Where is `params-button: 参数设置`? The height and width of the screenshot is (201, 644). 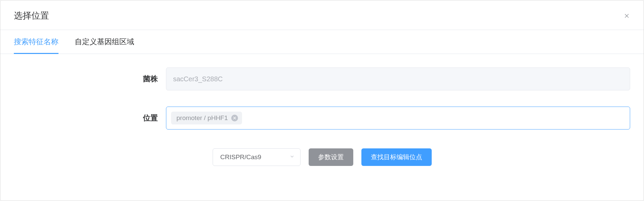 params-button: 参数设置 is located at coordinates (331, 157).